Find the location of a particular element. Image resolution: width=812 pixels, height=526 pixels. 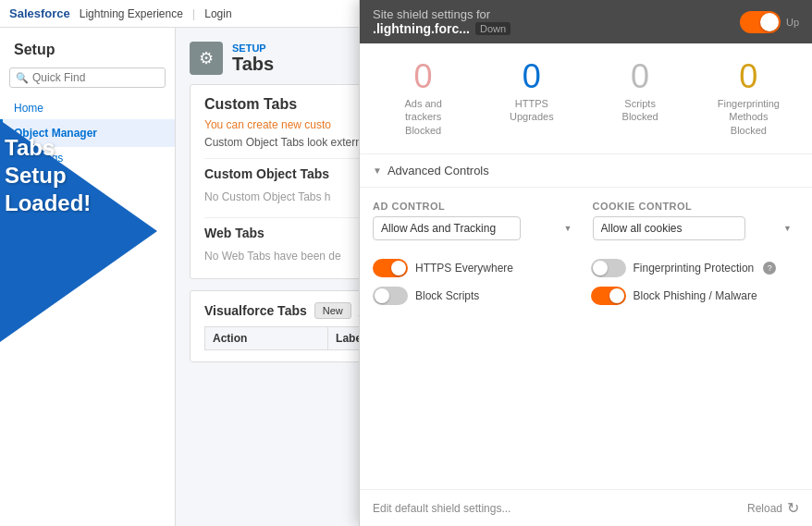

shield-toggle-area: Up is located at coordinates (769, 22).